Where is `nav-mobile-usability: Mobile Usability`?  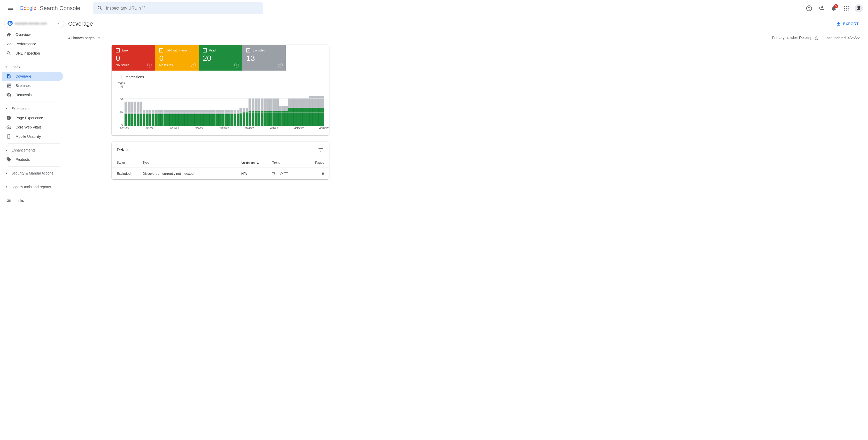 nav-mobile-usability: Mobile Usability is located at coordinates (32, 137).